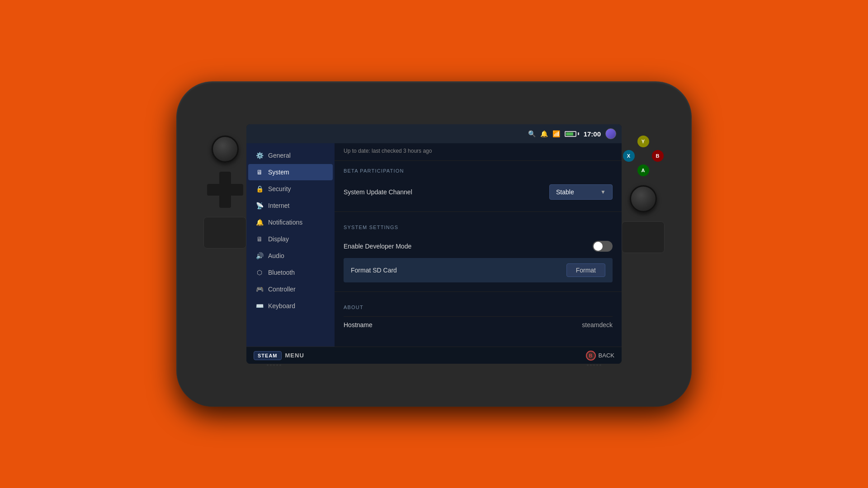 Image resolution: width=868 pixels, height=488 pixels. I want to click on abxy-buttons: Y A X B, so click(643, 156).